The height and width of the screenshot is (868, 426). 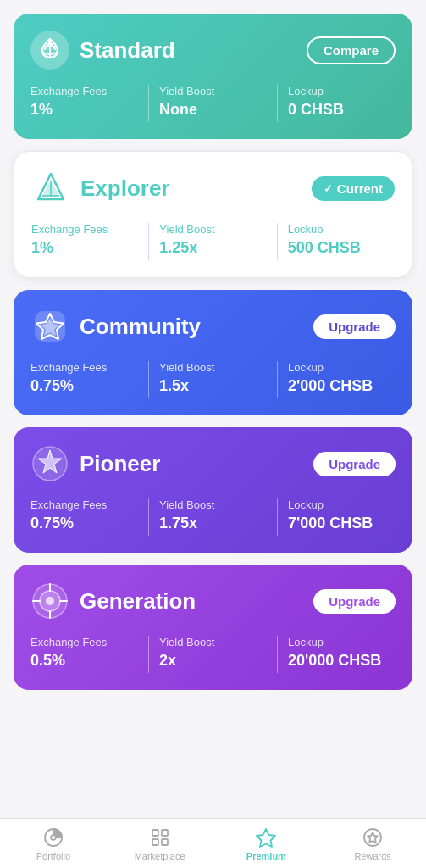 What do you see at coordinates (53, 837) in the screenshot?
I see `portfolio-icon` at bounding box center [53, 837].